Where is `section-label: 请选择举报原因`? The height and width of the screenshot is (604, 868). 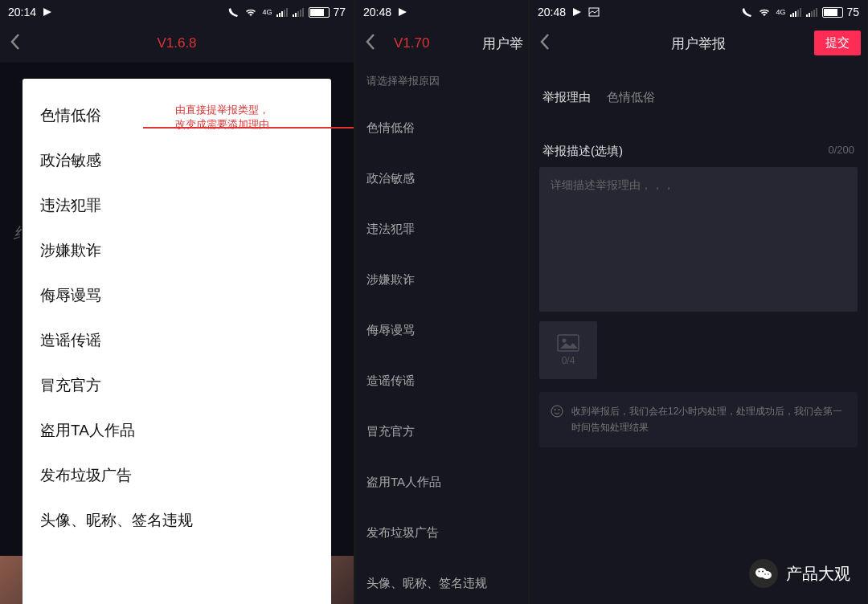 section-label: 请选择举报原因 is located at coordinates (442, 83).